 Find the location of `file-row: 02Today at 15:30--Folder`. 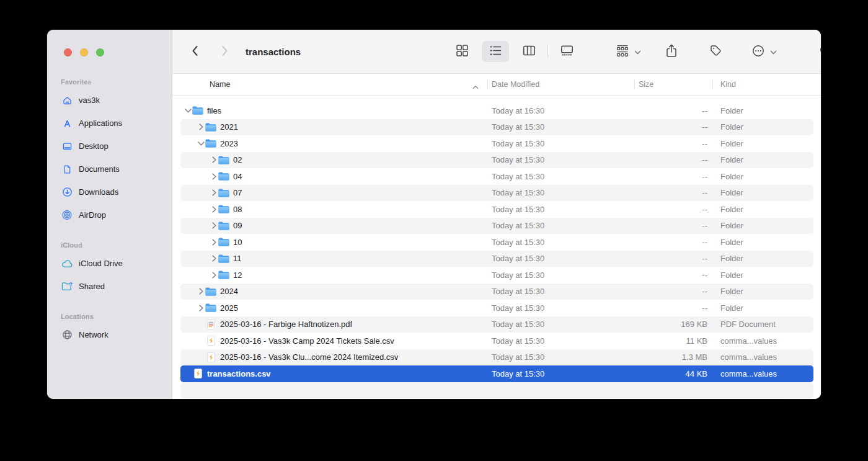

file-row: 02Today at 15:30--Folder is located at coordinates (497, 160).